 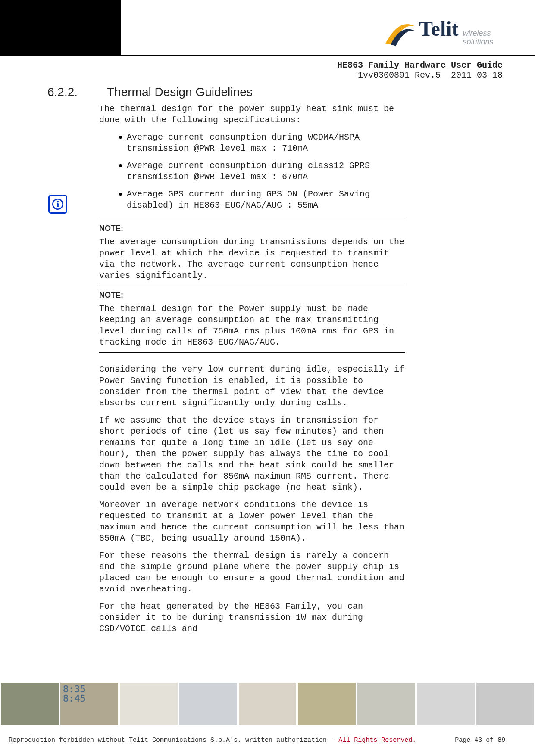 I want to click on paragraph: For the heat generated by the HE863 Fami…, so click(x=252, y=618).